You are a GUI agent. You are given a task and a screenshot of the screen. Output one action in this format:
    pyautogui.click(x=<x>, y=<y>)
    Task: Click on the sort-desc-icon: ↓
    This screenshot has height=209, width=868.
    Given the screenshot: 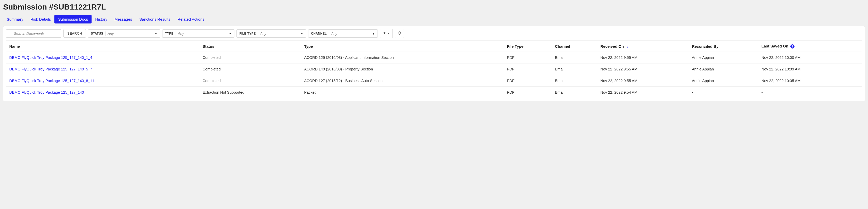 What is the action you would take?
    pyautogui.click(x=627, y=47)
    